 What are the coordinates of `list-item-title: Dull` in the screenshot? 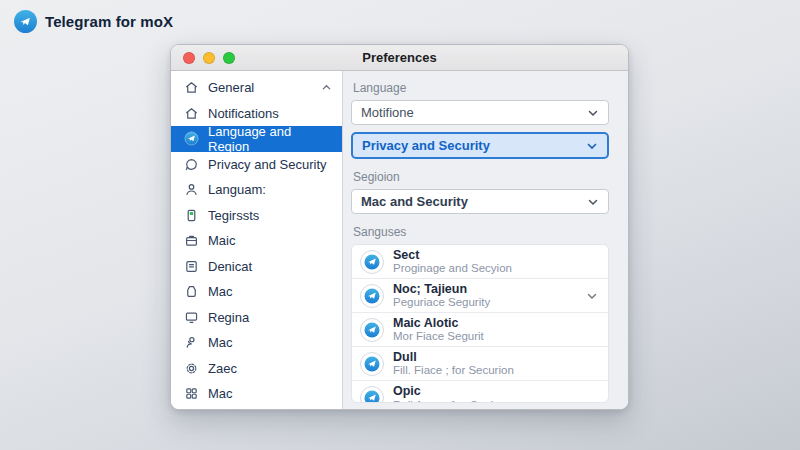 It's located at (454, 357).